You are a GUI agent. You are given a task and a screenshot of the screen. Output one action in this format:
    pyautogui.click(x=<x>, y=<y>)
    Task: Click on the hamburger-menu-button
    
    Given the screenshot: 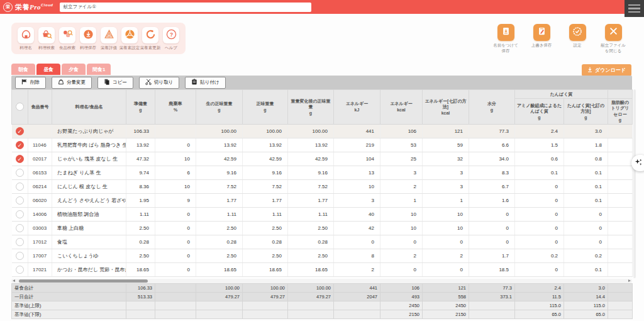 What is the action you would take?
    pyautogui.click(x=634, y=9)
    